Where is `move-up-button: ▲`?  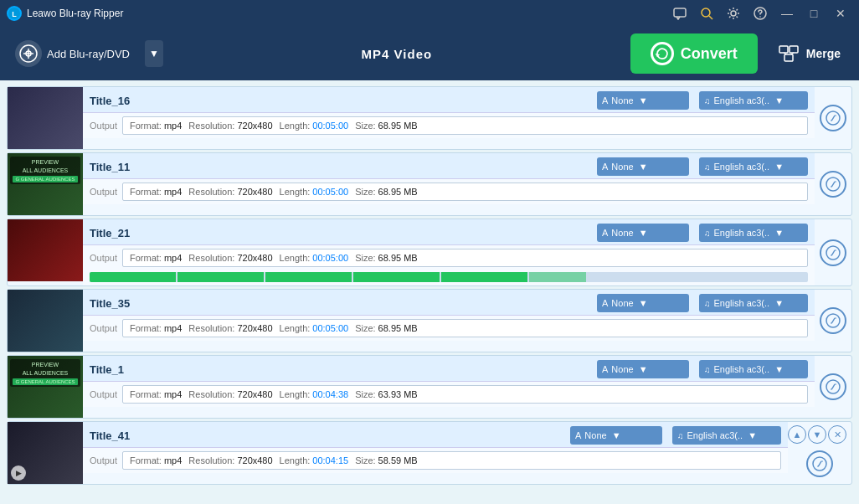
move-up-button: ▲ is located at coordinates (797, 435).